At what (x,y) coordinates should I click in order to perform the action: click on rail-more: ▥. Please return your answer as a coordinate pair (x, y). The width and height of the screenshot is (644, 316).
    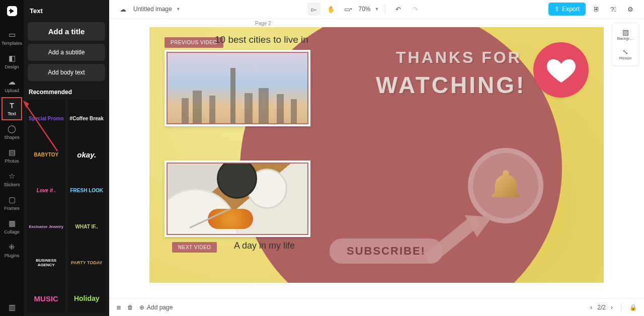
    Looking at the image, I should click on (12, 307).